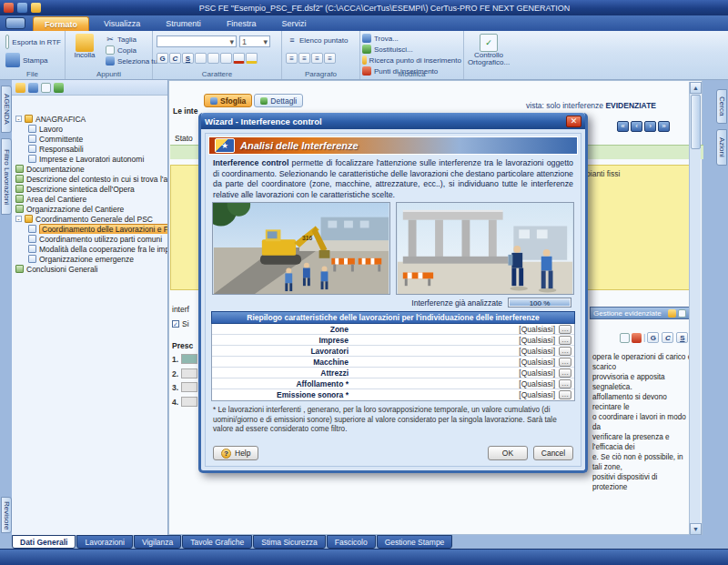 This screenshot has width=728, height=565. What do you see at coordinates (185, 402) in the screenshot?
I see `table-row: 4.` at bounding box center [185, 402].